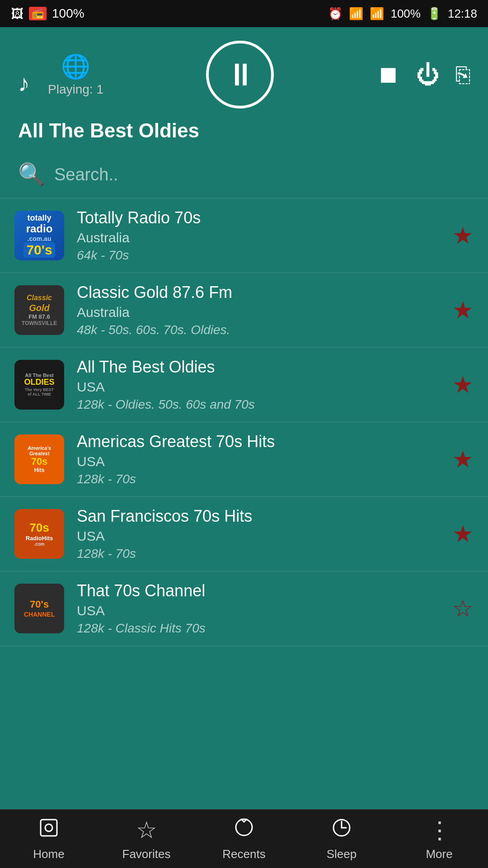 The height and width of the screenshot is (868, 488). I want to click on sleep-label: Sleep, so click(342, 854).